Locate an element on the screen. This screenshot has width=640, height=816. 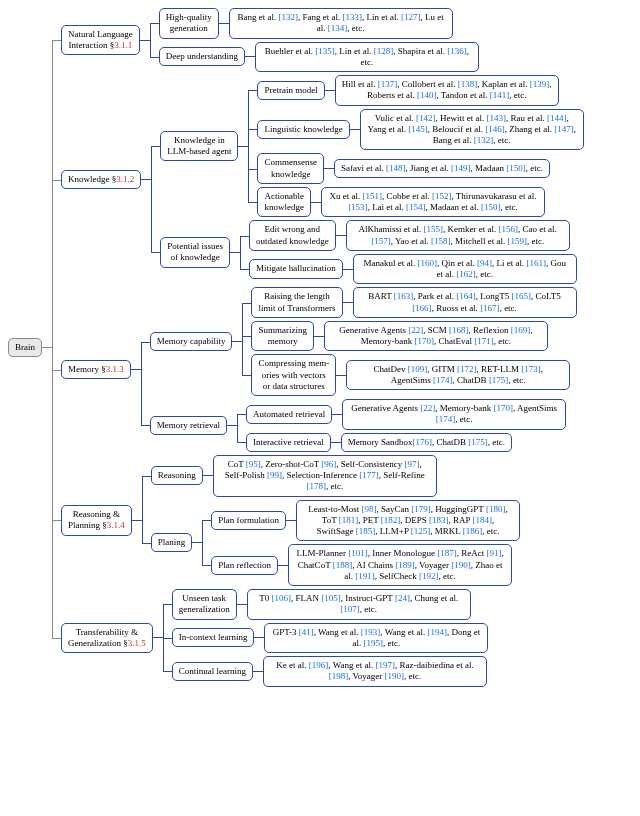
citation: [192] is located at coordinates (429, 576).